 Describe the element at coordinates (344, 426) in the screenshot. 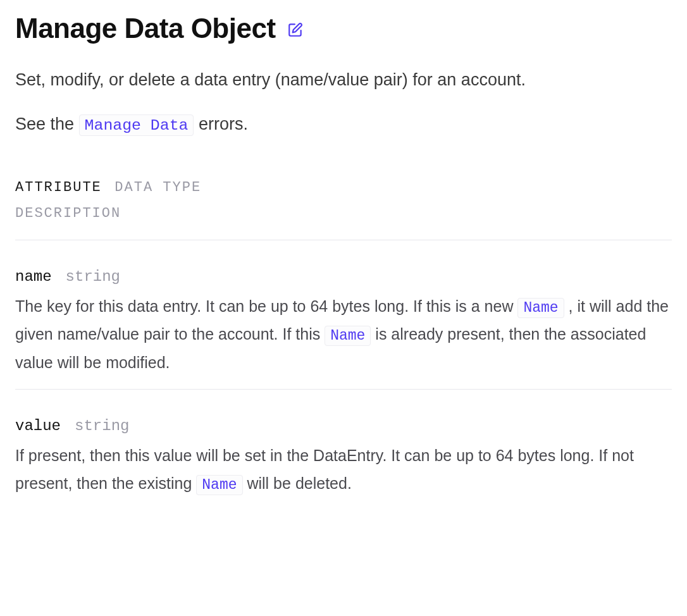

I see `attribute-signature: valuestring` at that location.